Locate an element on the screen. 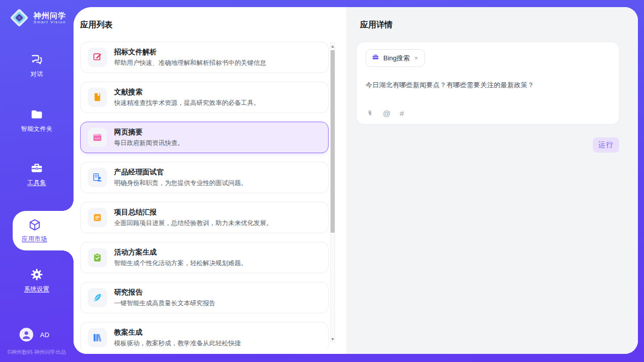  app-card-literature-search: 文献搜索快速精准查找学术资源，提高研究效率的必备工具。 is located at coordinates (204, 97).